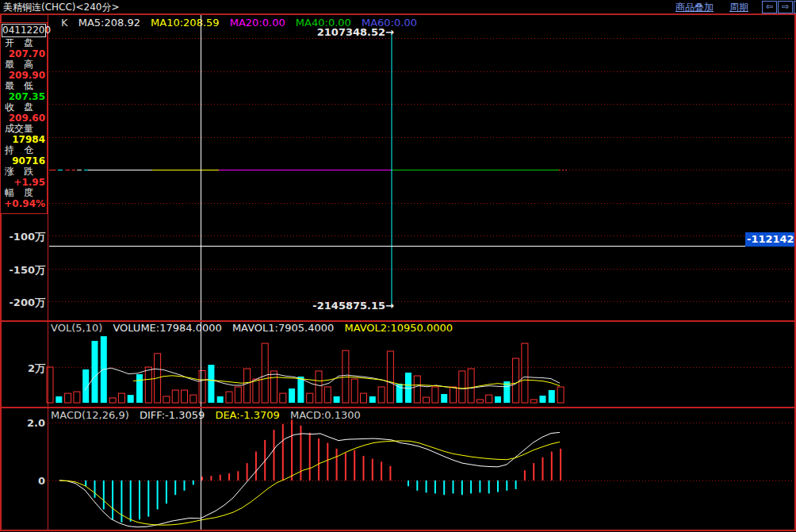  I want to click on volume-ma-lines, so click(322, 379).